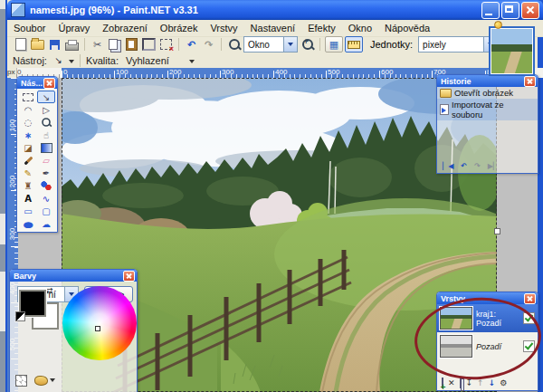 This screenshot has width=543, height=392. What do you see at coordinates (275, 60) in the screenshot?
I see `tool-options-bar: Nástroj: ↘ Kvalita: Vyhlazení` at bounding box center [275, 60].